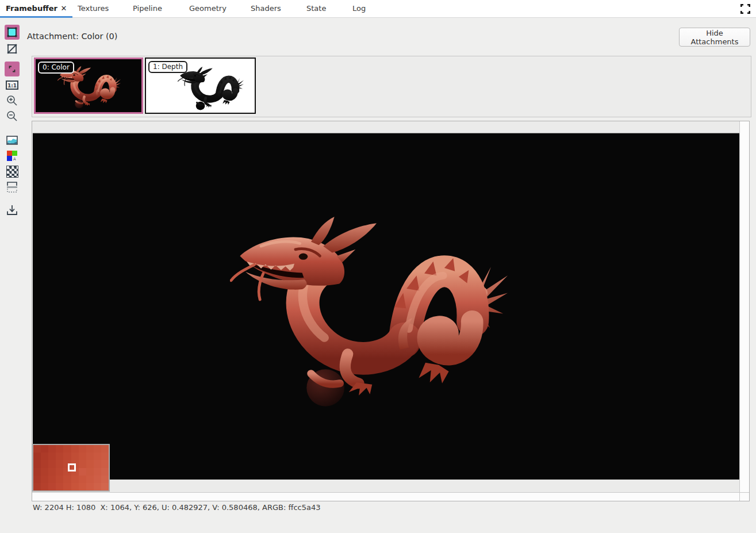 The width and height of the screenshot is (756, 533). What do you see at coordinates (12, 86) in the screenshot?
I see `one-to-one-label: 1:1` at bounding box center [12, 86].